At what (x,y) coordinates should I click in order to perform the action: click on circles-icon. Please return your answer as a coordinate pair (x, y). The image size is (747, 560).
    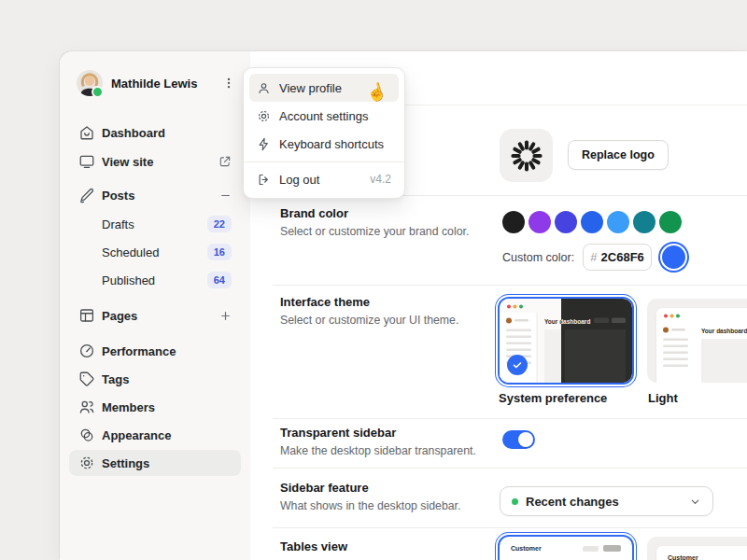
    Looking at the image, I should click on (87, 435).